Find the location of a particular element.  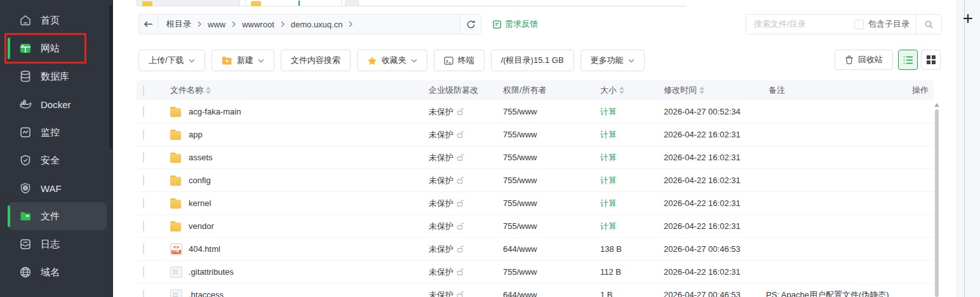

upload-download-button: 上传/下载 is located at coordinates (171, 60).